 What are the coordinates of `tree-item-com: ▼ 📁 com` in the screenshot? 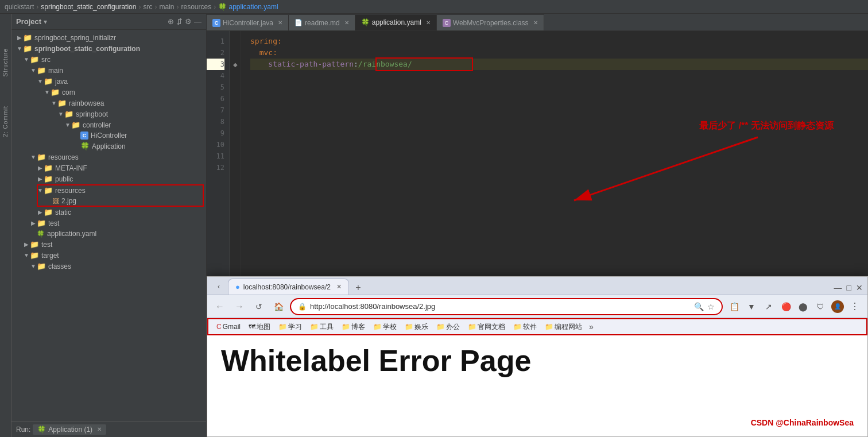 It's located at (109, 92).